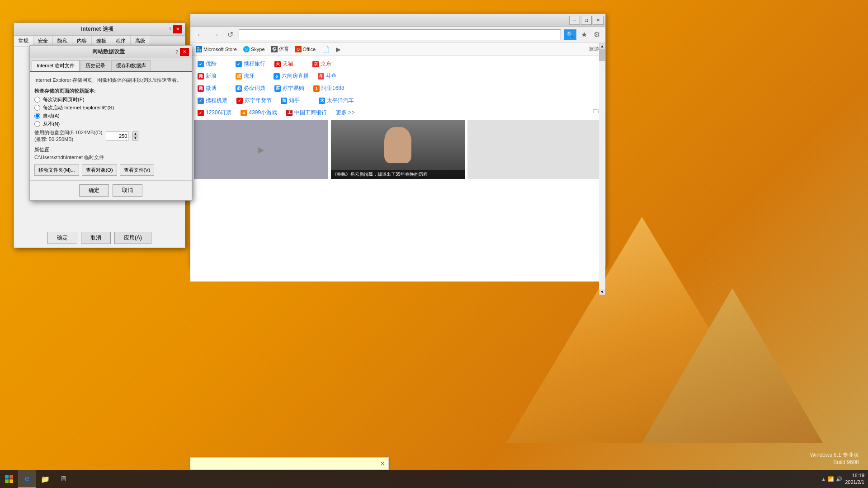  I want to click on bookmark-bar: 🏪 Microsoft Store S Skype ⚽ 体育 O Office …, so click(398, 49).